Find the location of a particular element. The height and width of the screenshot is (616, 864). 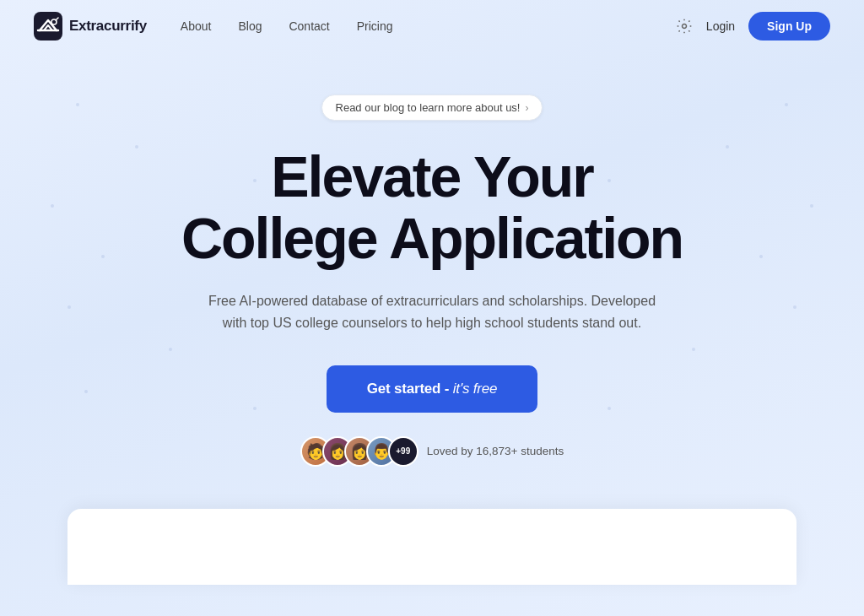

nav-links: About Blog Contact Pricing is located at coordinates (429, 26).